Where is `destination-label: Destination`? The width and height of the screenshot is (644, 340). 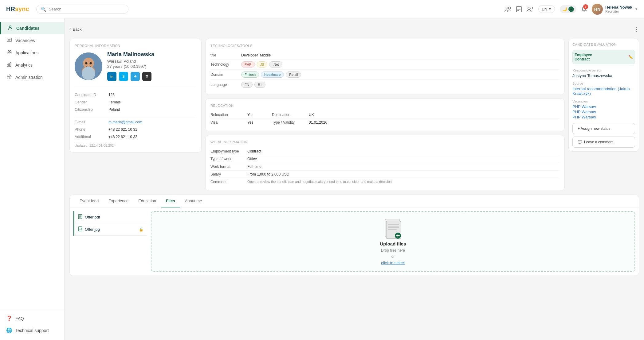 destination-label: Destination is located at coordinates (290, 115).